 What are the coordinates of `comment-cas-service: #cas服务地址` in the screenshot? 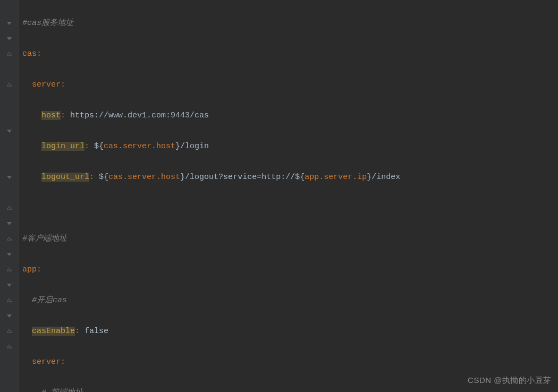 It's located at (48, 23).